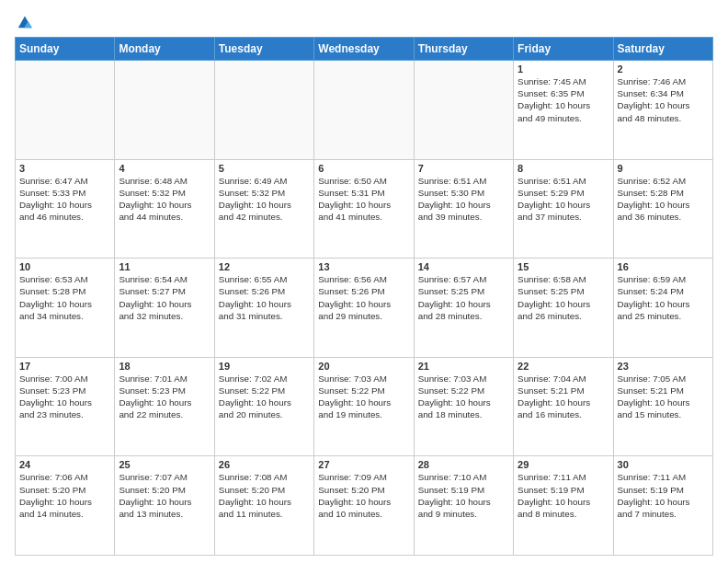 The height and width of the screenshot is (563, 728). Describe the element at coordinates (663, 506) in the screenshot. I see `calendar-cell: 30Sunrise: 7:11 AM Sunset: 5:19 PM Dayli…` at that location.